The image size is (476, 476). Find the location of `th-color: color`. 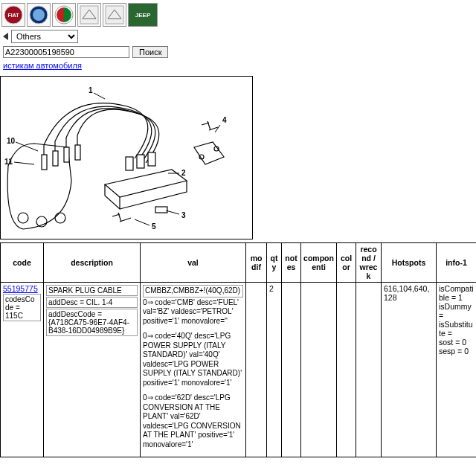

th-color: color is located at coordinates (347, 263).